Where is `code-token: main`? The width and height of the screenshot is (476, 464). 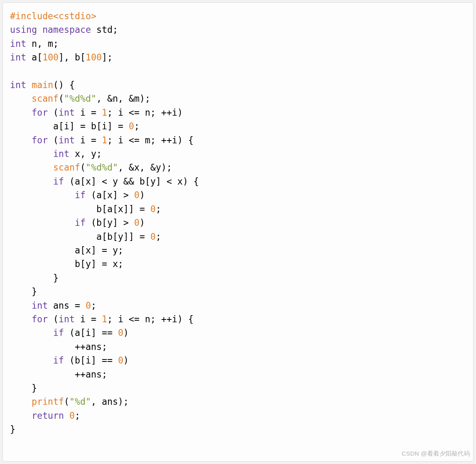
code-token: main is located at coordinates (42, 85).